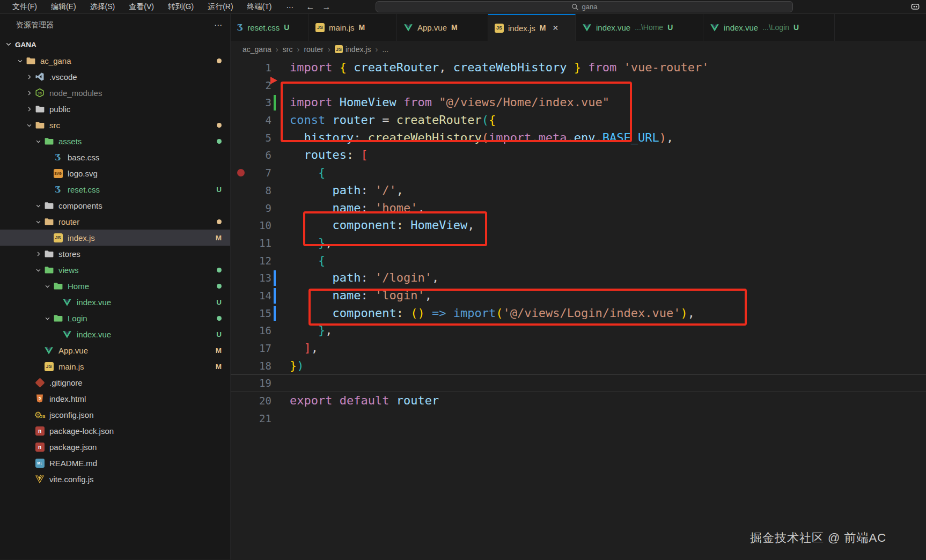  What do you see at coordinates (578, 330) in the screenshot?
I see `code-line-16: 16 },` at bounding box center [578, 330].